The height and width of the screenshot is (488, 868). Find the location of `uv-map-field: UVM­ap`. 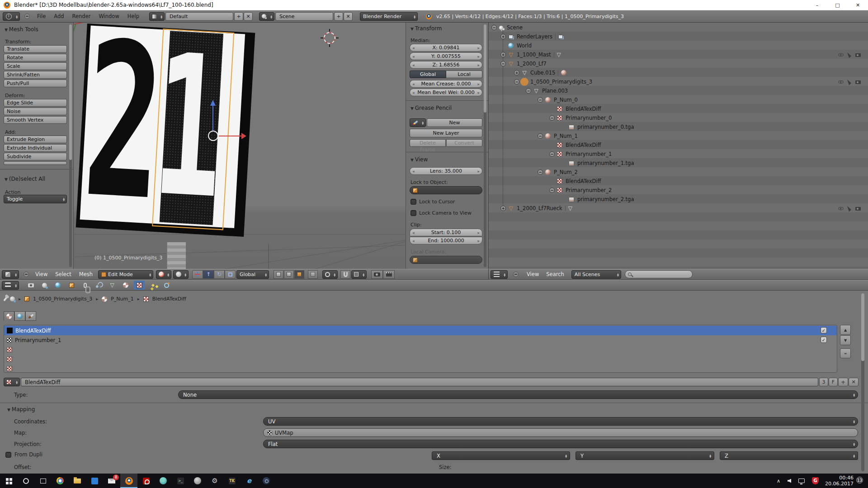

uv-map-field: UVM­ap is located at coordinates (561, 433).